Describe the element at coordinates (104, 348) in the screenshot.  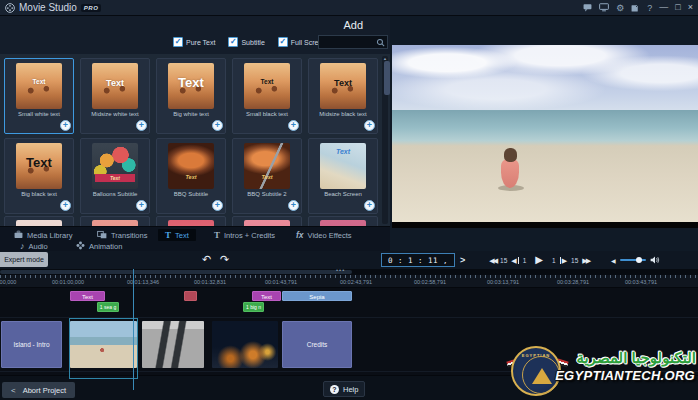
I see `clip-selection-outline` at that location.